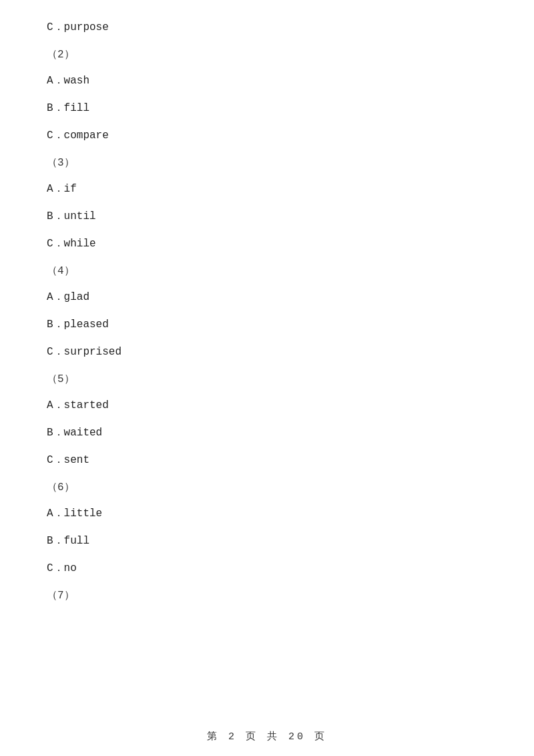  What do you see at coordinates (267, 55) in the screenshot?
I see `question-number: （2）` at bounding box center [267, 55].